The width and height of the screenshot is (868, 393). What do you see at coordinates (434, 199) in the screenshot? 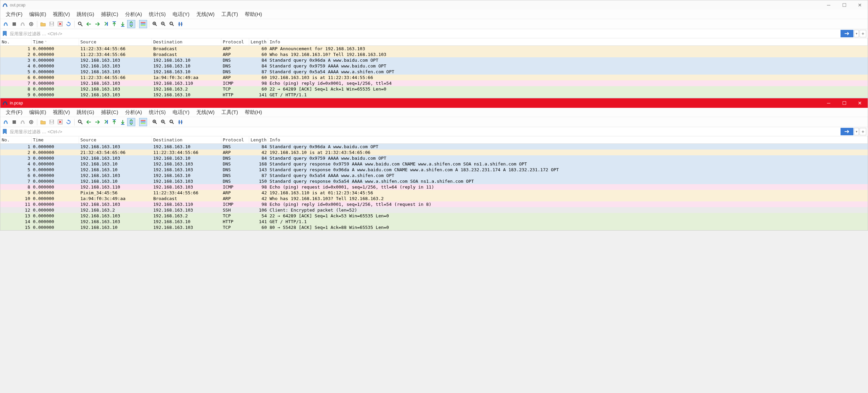
I see `packet-row: 100.0000001a:94:f0:3c:49:aaBroadcastARP4…` at bounding box center [434, 199].